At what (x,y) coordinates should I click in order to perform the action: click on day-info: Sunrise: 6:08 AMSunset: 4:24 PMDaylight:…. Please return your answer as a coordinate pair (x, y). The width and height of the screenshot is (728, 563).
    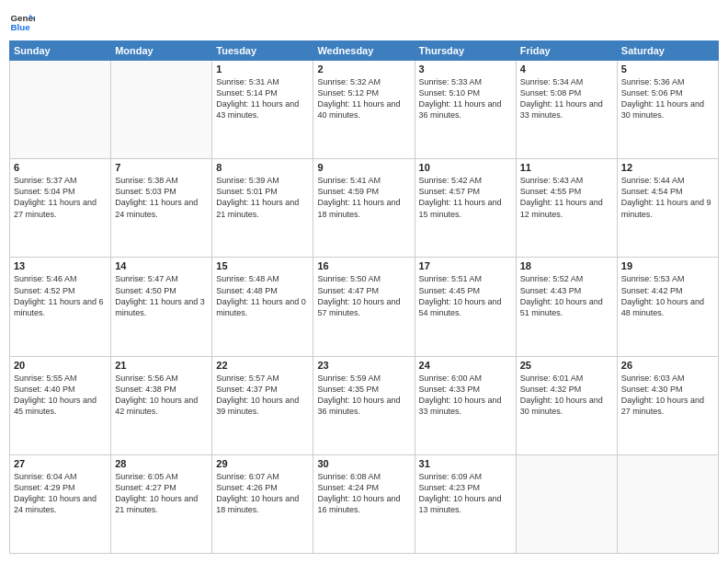
    Looking at the image, I should click on (364, 493).